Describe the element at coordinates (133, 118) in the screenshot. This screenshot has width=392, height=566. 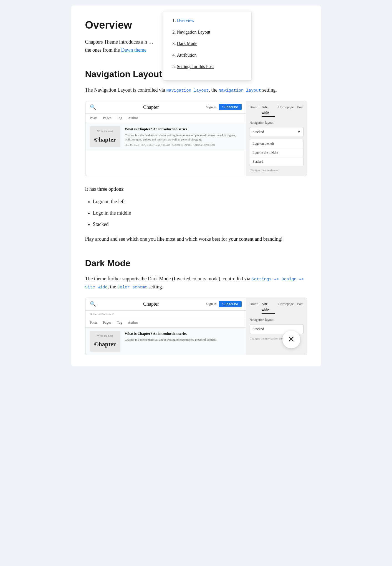
I see `nav-author: Author` at that location.